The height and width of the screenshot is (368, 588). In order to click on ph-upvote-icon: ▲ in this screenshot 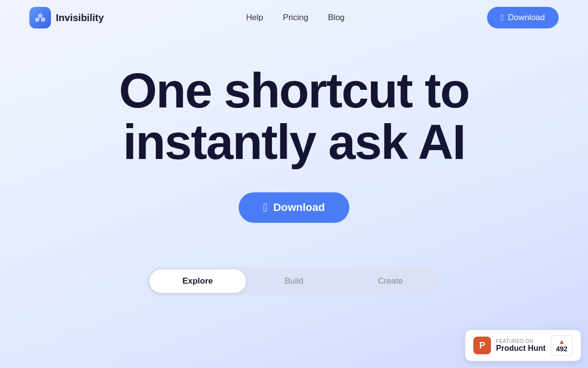, I will do `click(562, 342)`.